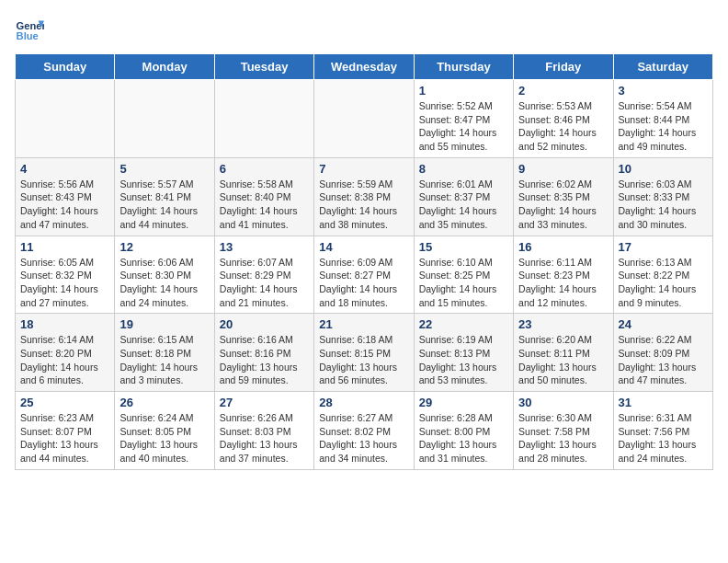 This screenshot has height=563, width=728. I want to click on day-number: 12, so click(164, 247).